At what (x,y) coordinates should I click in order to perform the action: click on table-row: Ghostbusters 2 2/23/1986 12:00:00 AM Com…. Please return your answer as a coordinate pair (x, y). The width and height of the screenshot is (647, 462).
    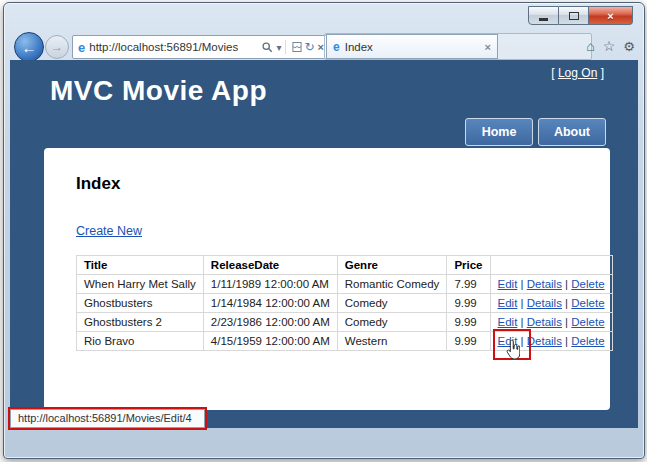
    Looking at the image, I should click on (345, 322).